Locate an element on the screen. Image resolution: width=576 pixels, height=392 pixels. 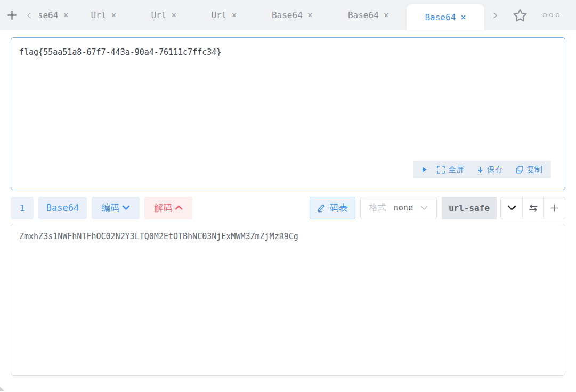
copy-label: 复制 is located at coordinates (534, 169).